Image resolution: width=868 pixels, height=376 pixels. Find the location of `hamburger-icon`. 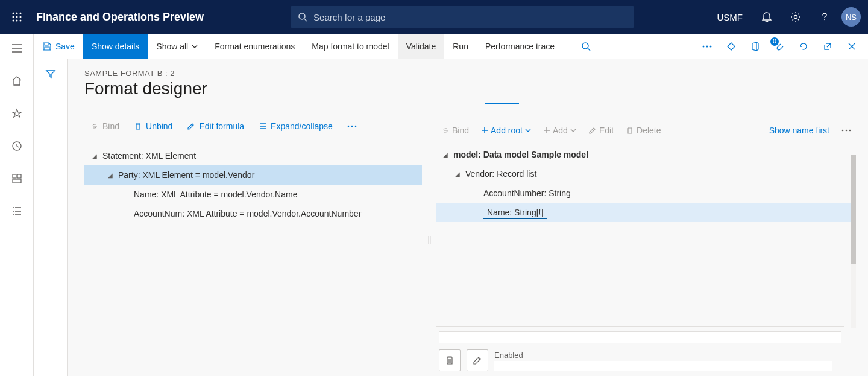

hamburger-icon is located at coordinates (17, 48).